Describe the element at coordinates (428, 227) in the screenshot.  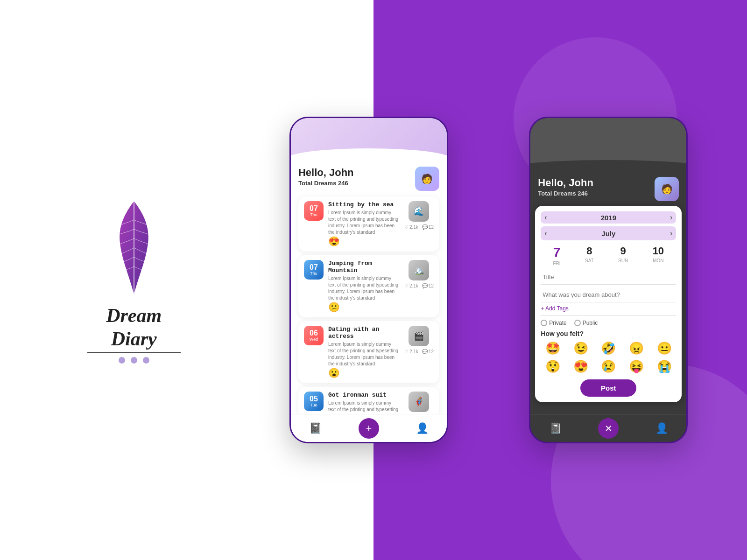
I see `comments-1: 💬12` at that location.